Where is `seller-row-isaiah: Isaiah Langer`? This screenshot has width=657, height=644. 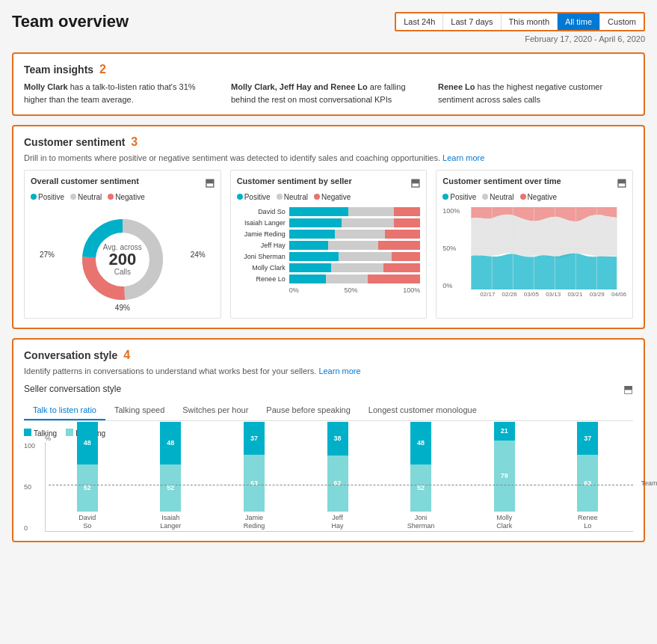 seller-row-isaiah: Isaiah Langer is located at coordinates (329, 223).